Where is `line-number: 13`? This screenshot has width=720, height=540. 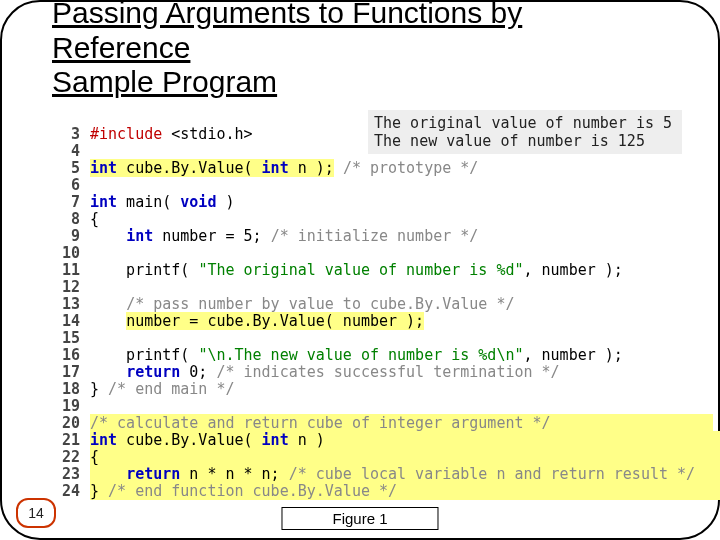 line-number: 13 is located at coordinates (66, 304).